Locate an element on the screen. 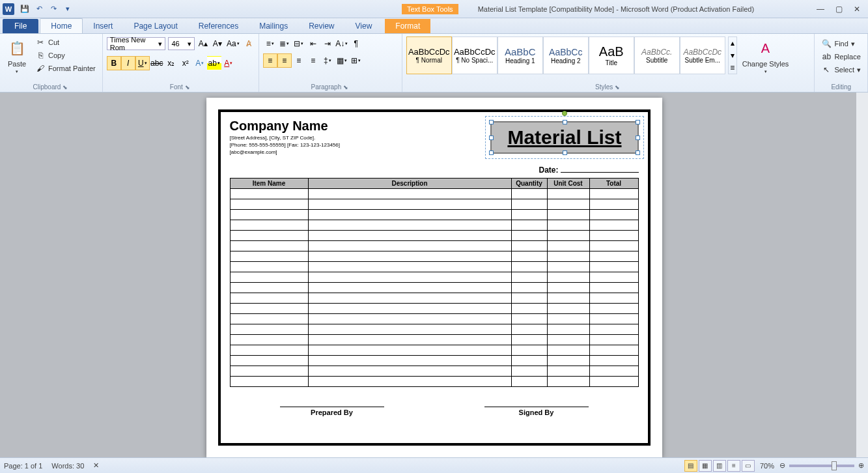  status-page: Page: 1 of 1 is located at coordinates (23, 466).